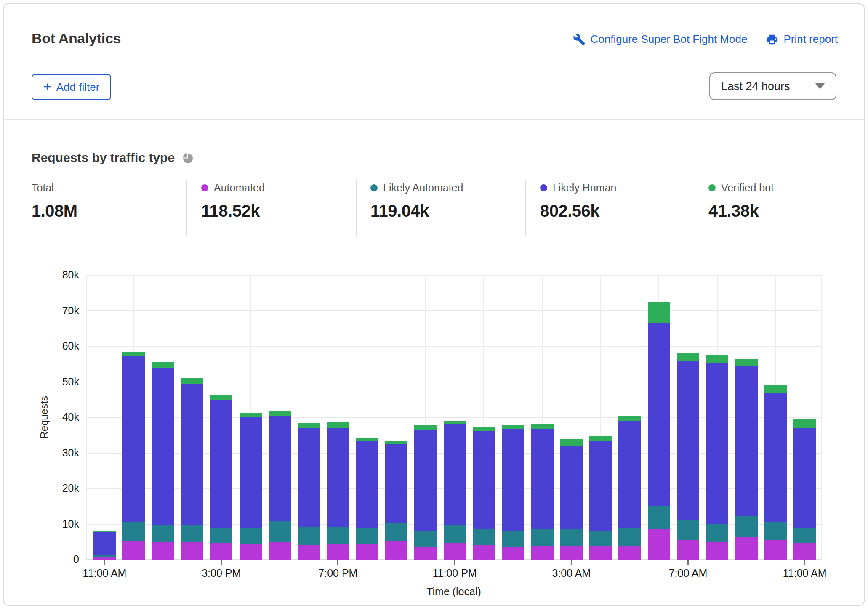 Image resolution: width=868 pixels, height=610 pixels. I want to click on y-tick-label: 0, so click(40, 560).